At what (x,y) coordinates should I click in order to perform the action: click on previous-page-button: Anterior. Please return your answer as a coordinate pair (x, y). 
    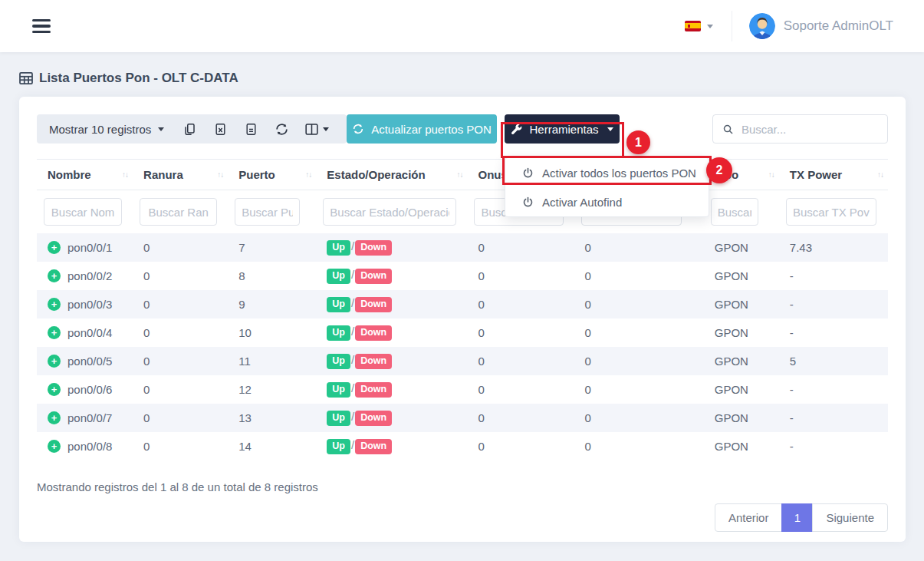
    Looking at the image, I should click on (748, 517).